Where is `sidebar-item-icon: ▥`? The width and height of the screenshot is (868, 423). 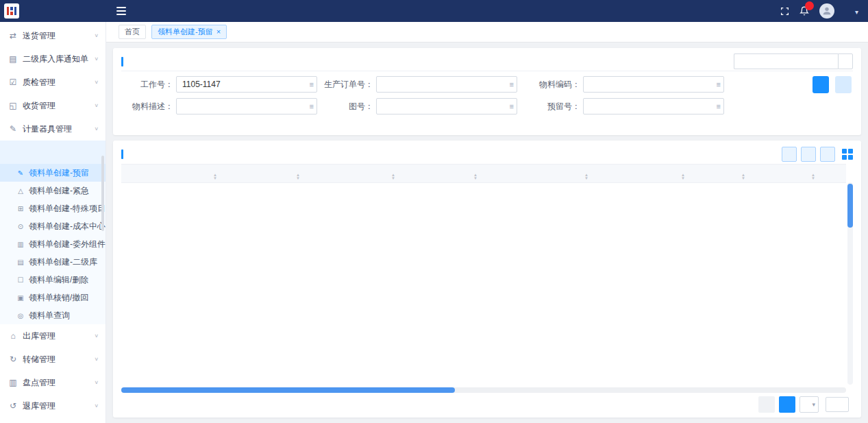 sidebar-item-icon: ▥ is located at coordinates (13, 383).